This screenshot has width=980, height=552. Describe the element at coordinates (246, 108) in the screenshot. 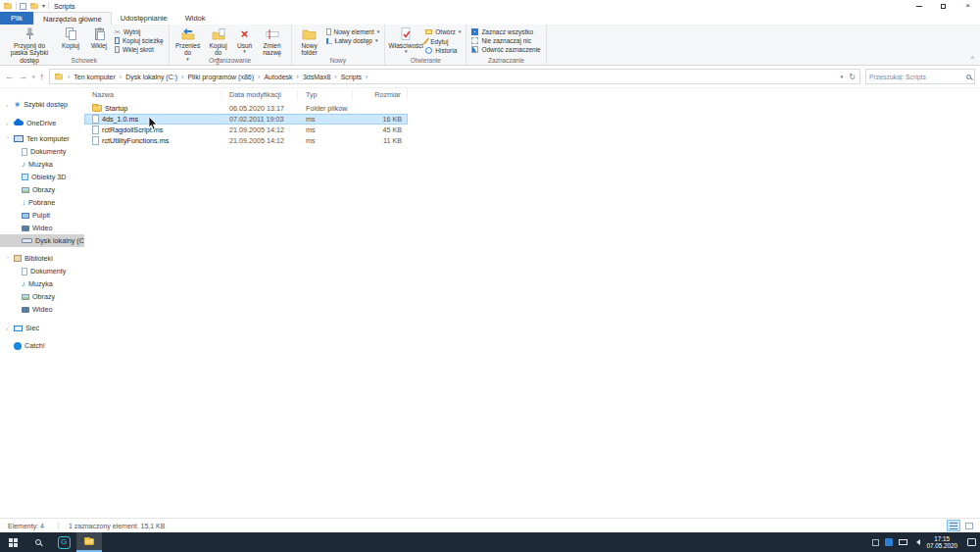

I see `file-row-startup: Startup 06.05.2020 13:17 Folder plików` at that location.